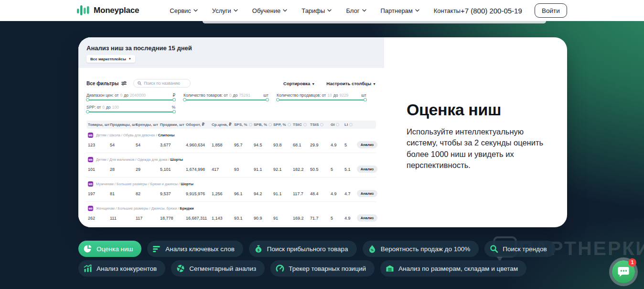 Image resolution: width=644 pixels, height=289 pixels. I want to click on menu-item-обучение: Обучение, so click(269, 11).